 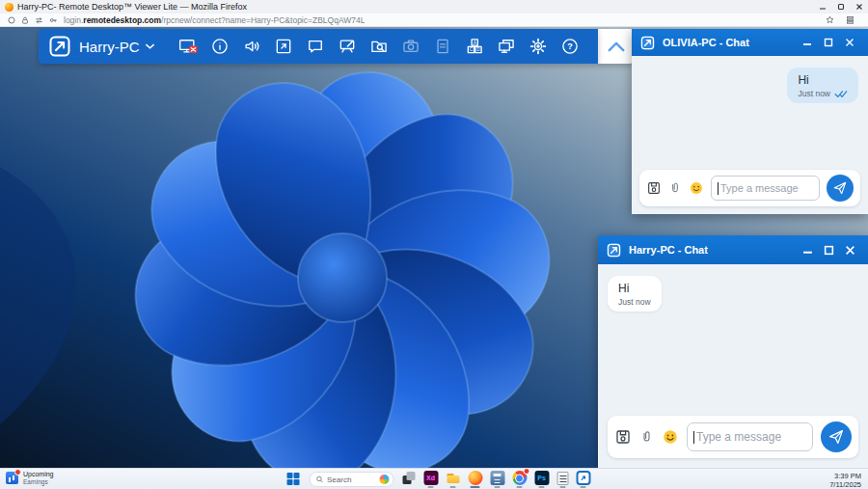 What do you see at coordinates (409, 479) in the screenshot?
I see `task-view-button` at bounding box center [409, 479].